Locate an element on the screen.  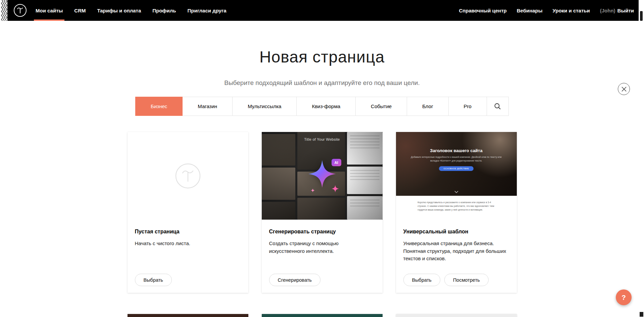
scrollbar-thumb is located at coordinates (641, 16).